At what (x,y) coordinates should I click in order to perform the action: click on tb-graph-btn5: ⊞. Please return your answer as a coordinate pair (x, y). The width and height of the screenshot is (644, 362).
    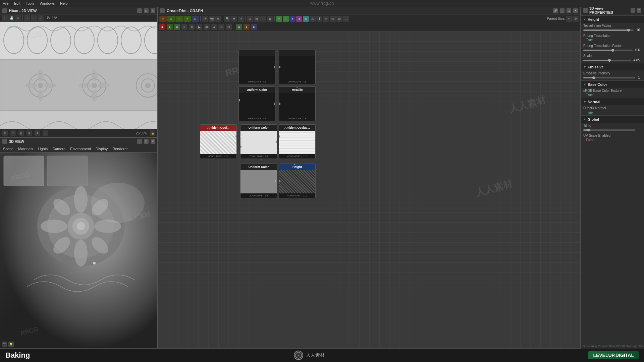
    Looking at the image, I should click on (195, 19).